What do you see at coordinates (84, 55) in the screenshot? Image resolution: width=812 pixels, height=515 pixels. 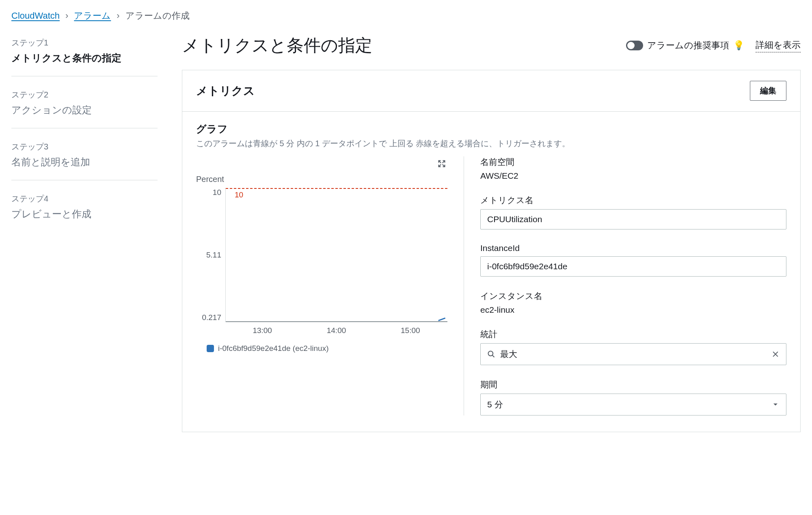 I see `step-1: ステップ1 メトリクスと条件の指定` at bounding box center [84, 55].